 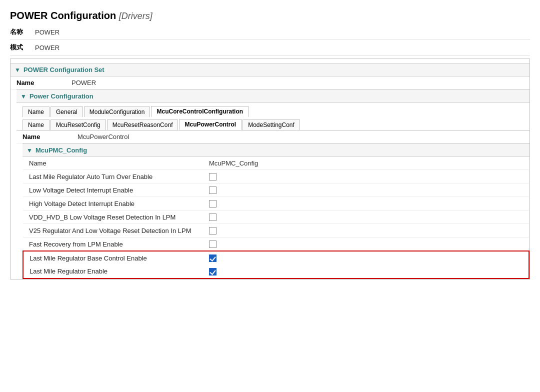 I want to click on tab-general: General, so click(x=67, y=112).